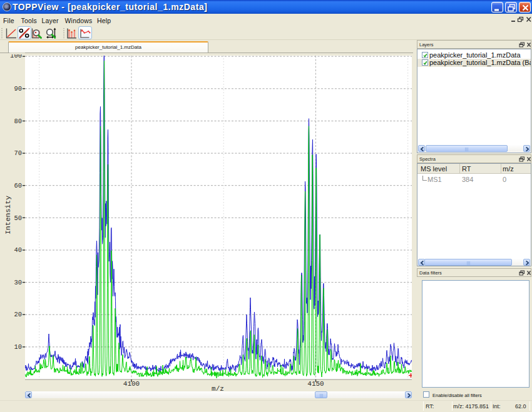 Image resolution: width=532 pixels, height=412 pixels. I want to click on svg-text: 80, so click(18, 121).